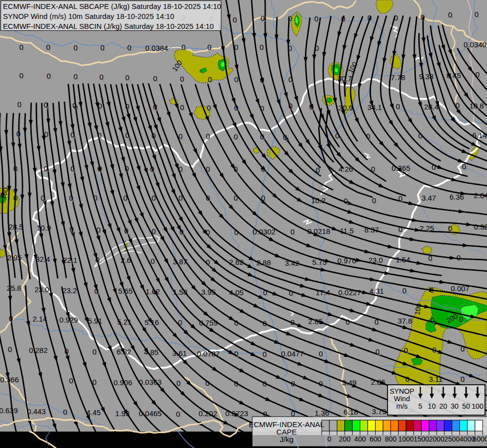 This screenshot has height=448, width=487. Describe the element at coordinates (236, 293) in the screenshot. I see `svg-text: 4.05` at that location.